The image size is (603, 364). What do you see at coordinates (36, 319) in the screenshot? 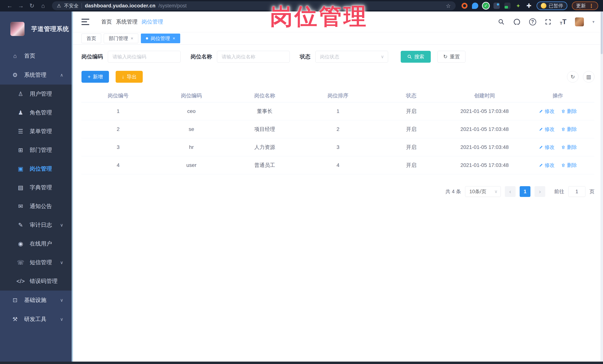
I see `sidebar-item-dev-tools: ⚒ 研发工具 ∨` at bounding box center [36, 319].